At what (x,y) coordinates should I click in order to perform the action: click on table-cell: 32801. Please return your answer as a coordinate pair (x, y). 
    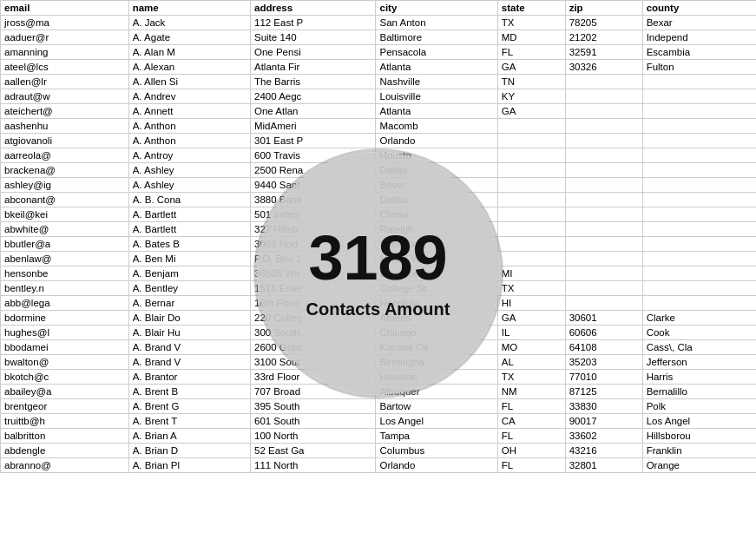
    Looking at the image, I should click on (604, 465).